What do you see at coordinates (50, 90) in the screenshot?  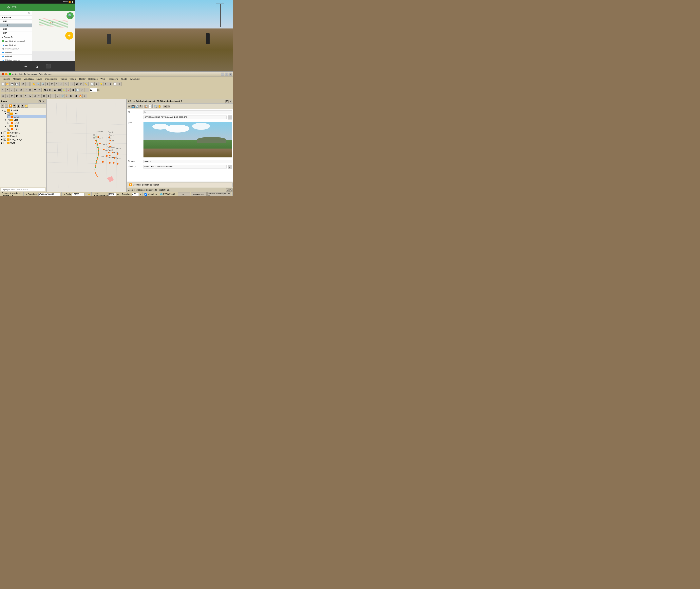 I see `t2-11: ⊞` at bounding box center [50, 90].